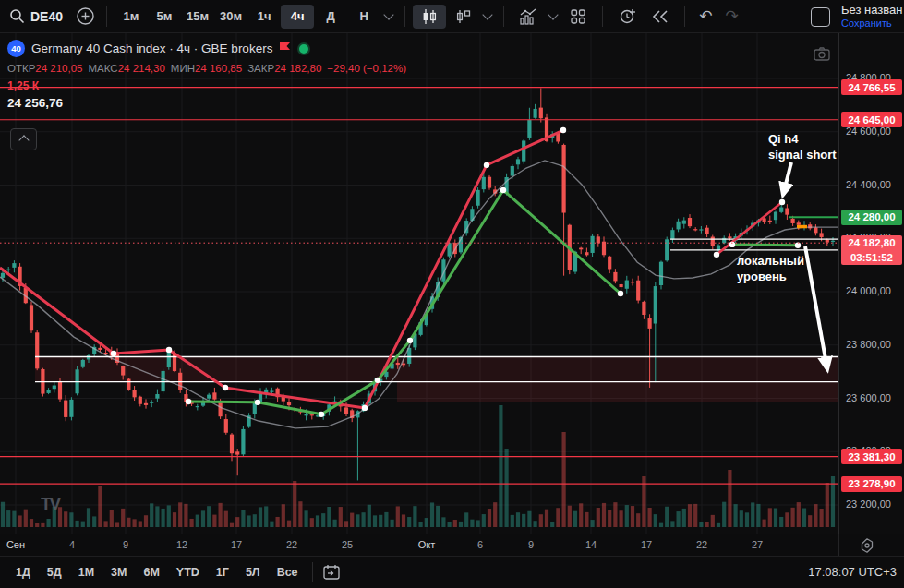 The width and height of the screenshot is (904, 588). What do you see at coordinates (284, 48) in the screenshot?
I see `flag-icon` at bounding box center [284, 48].